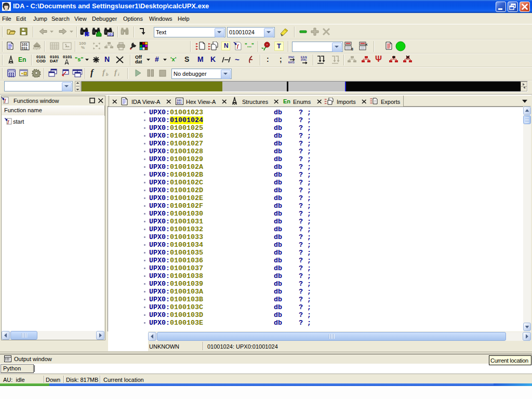  I want to click on svg-text: 8, so click(352, 49).